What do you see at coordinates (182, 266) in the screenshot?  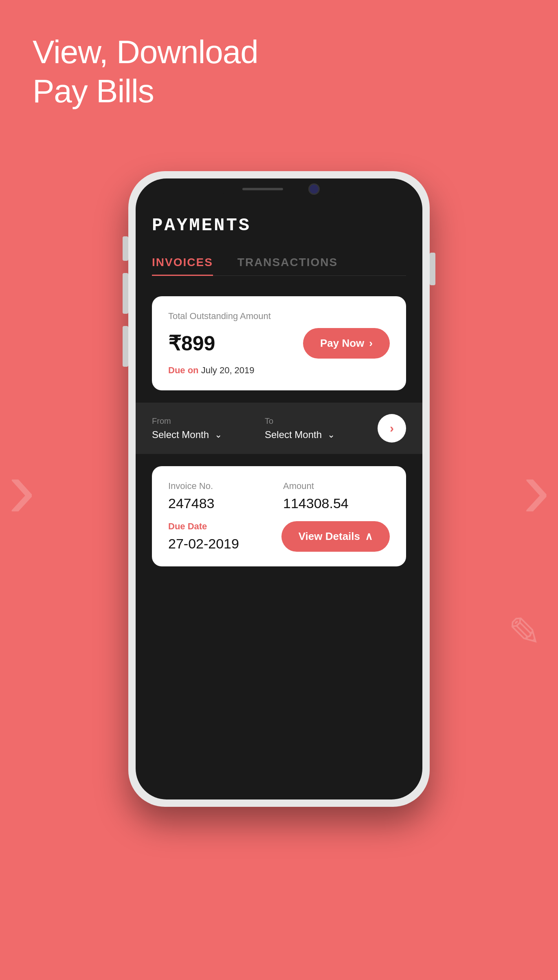 I see `tab-invoices: INVOICES` at bounding box center [182, 266].